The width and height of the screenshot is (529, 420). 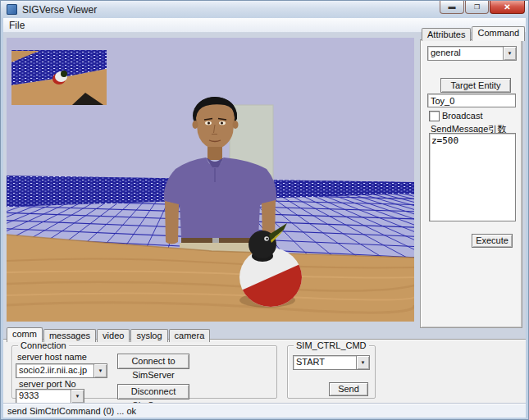 What do you see at coordinates (16, 25) in the screenshot?
I see `menu-file: File` at bounding box center [16, 25].